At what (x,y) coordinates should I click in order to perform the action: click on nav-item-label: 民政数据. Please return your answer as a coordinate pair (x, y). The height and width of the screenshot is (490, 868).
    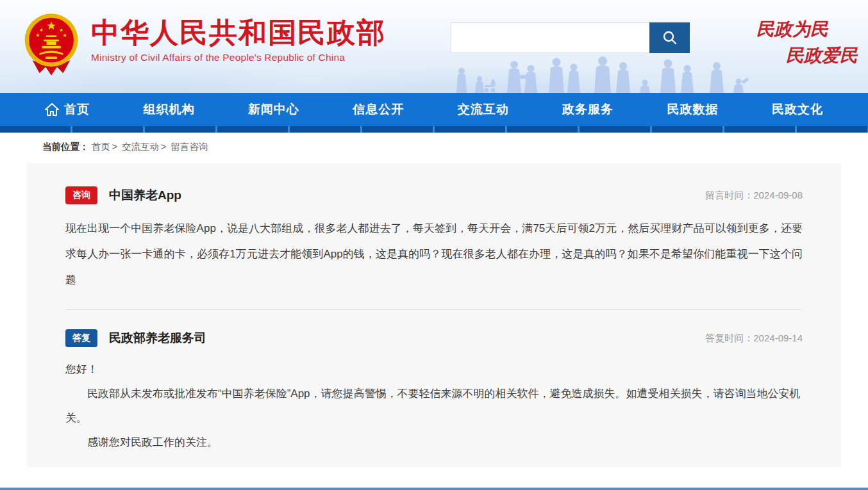
    Looking at the image, I should click on (693, 110).